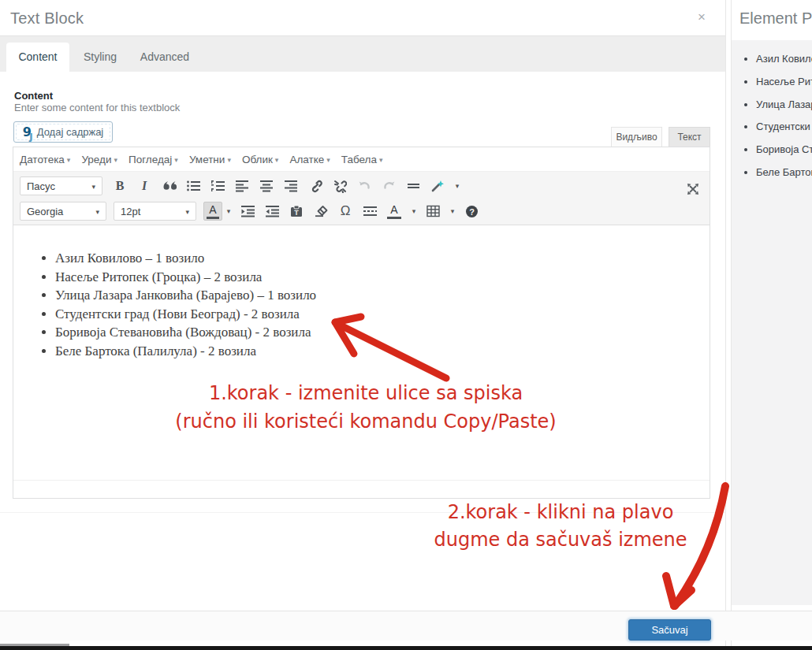  What do you see at coordinates (725, 323) in the screenshot?
I see `modal-right-border` at bounding box center [725, 323].